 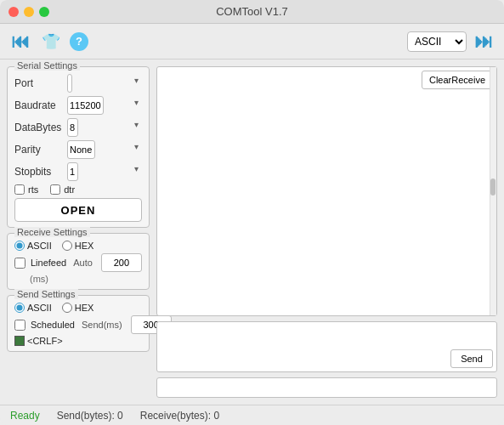 I want to click on baudrate-select-wrap: 115200 9600 57600, so click(x=105, y=105).